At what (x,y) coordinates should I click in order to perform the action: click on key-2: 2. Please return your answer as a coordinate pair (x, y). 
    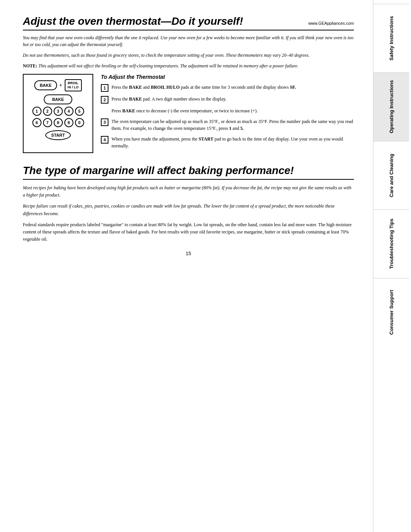
    Looking at the image, I should click on (48, 111).